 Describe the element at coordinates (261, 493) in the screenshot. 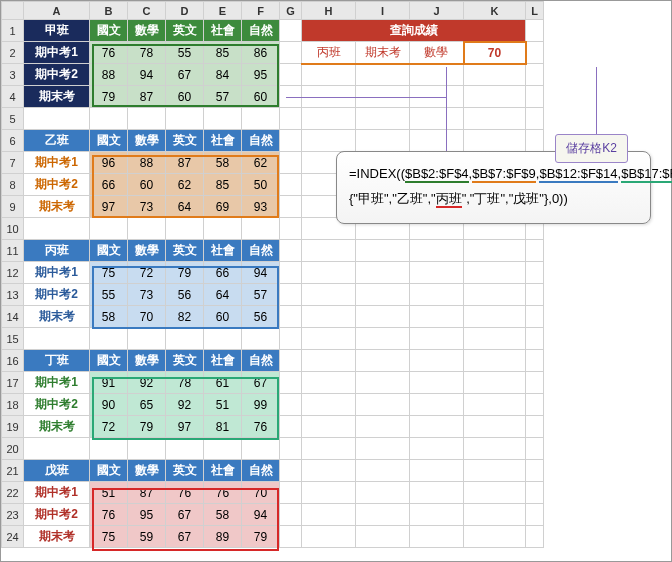

I see `cell: 70` at that location.